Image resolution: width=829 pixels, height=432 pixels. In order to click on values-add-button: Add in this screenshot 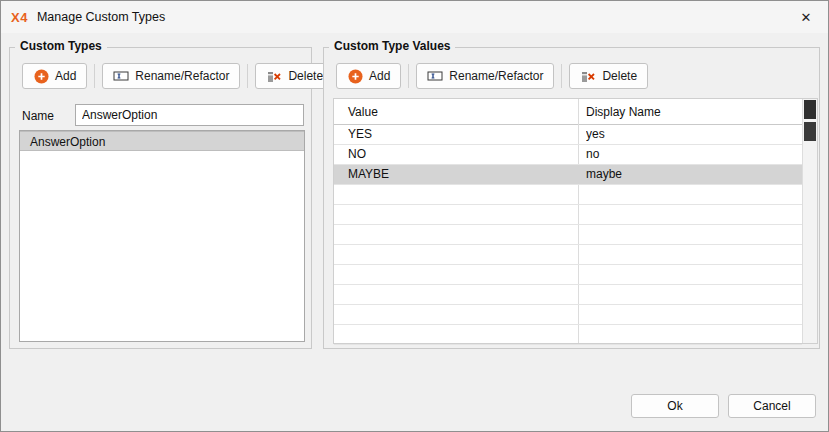, I will do `click(368, 76)`.